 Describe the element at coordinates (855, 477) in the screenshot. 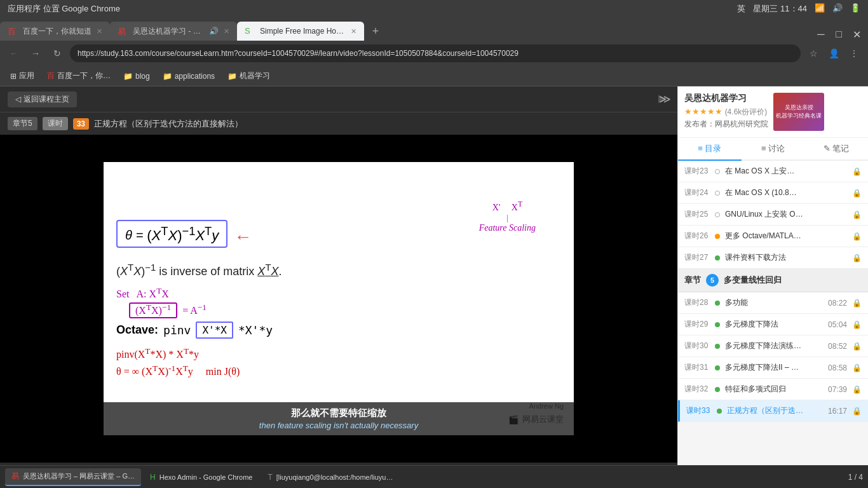

I see `page-count: 1 / 4` at that location.